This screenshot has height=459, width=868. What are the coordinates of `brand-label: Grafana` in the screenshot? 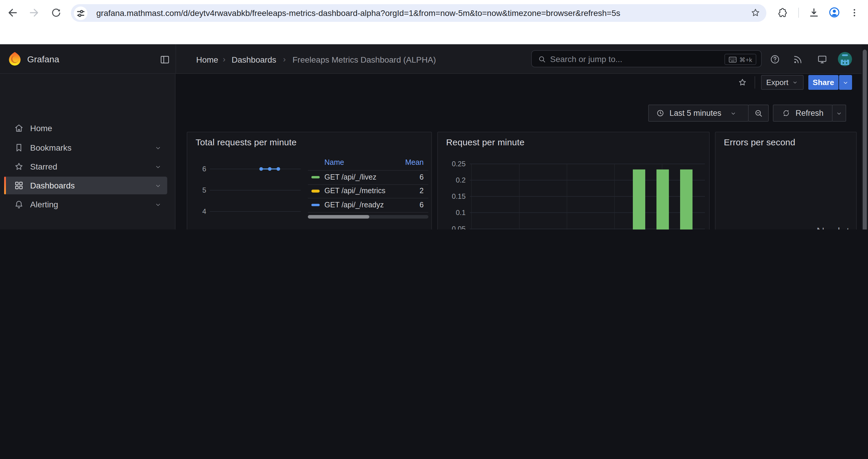 It's located at (43, 59).